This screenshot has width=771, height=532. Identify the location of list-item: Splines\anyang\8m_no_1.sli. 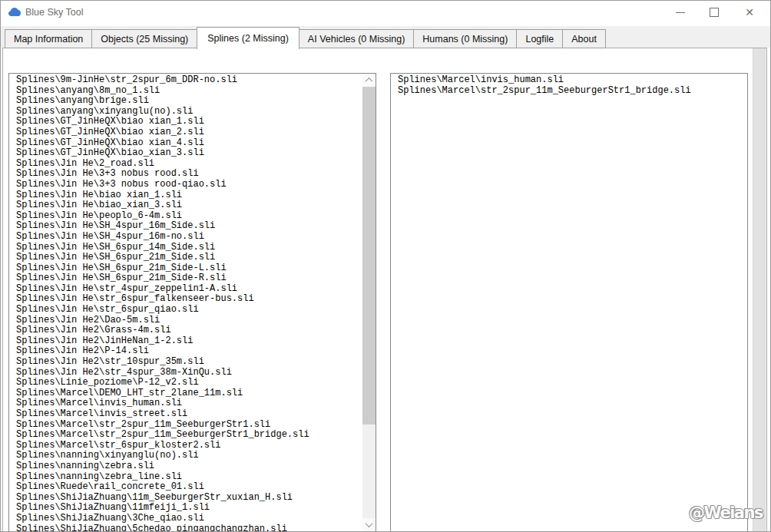
(189, 91).